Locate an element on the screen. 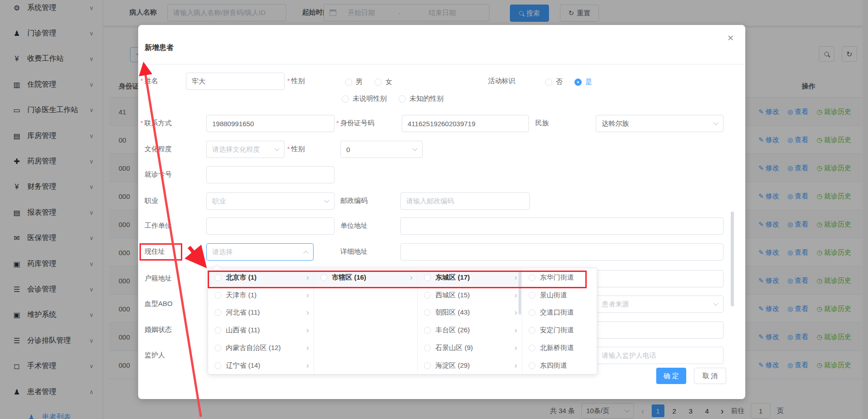  cascader-option: 石景山区 (9) › is located at coordinates (470, 348).